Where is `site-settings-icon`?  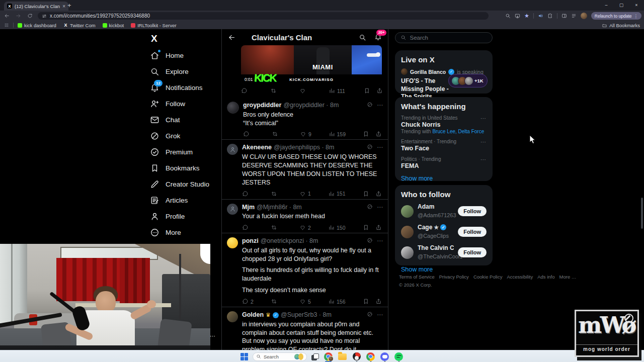
site-settings-icon is located at coordinates (44, 16).